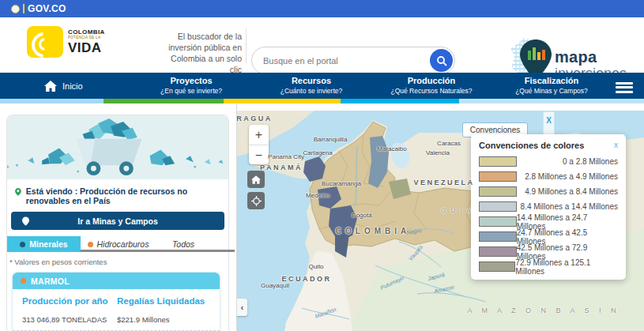 The image size is (644, 331). What do you see at coordinates (548, 237) in the screenshot?
I see `legend-row: 24.7 Millones a 42.5 Millones` at bounding box center [548, 237].